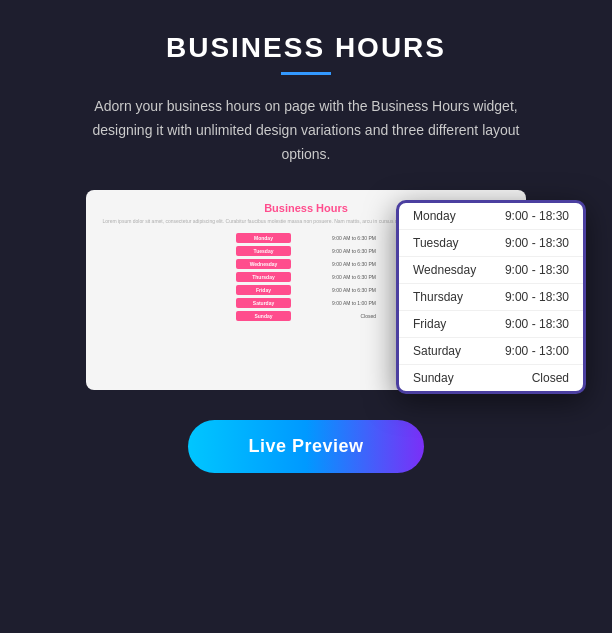  Describe the element at coordinates (306, 316) in the screenshot. I see `bg-hours-row: SundayClosed` at that location.